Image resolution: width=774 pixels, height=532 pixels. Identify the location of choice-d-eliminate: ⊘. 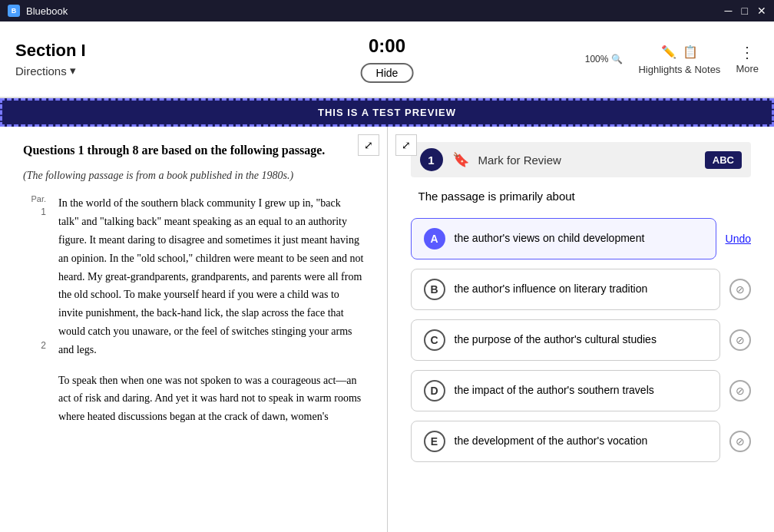
(740, 391).